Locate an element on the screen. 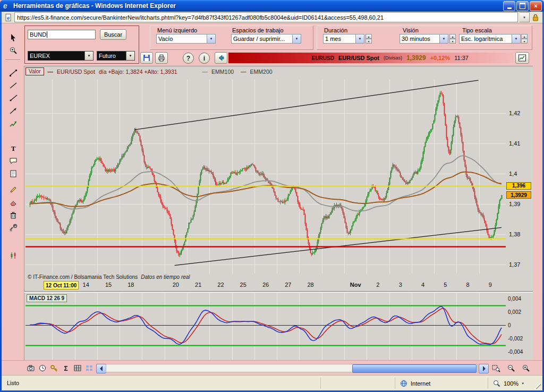  trash-tool-button is located at coordinates (13, 215).